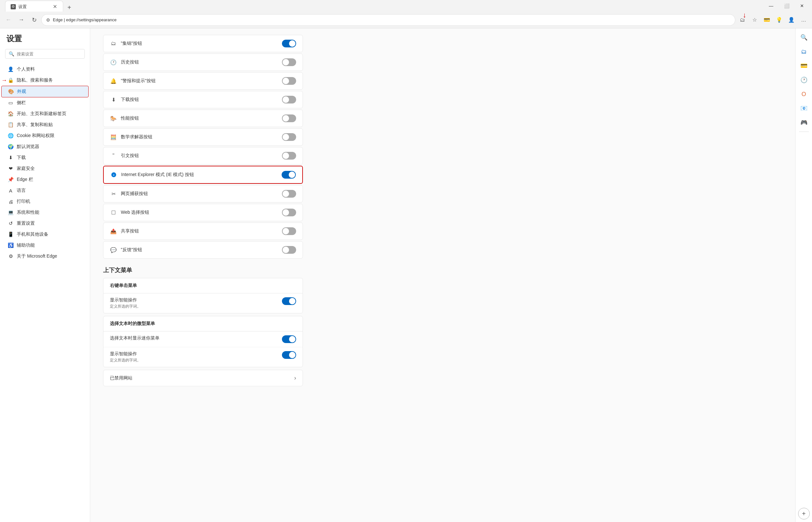 The width and height of the screenshot is (812, 522). What do you see at coordinates (45, 235) in the screenshot?
I see `sidebar-item-mobile: 📱 手机和其他设备` at bounding box center [45, 235].